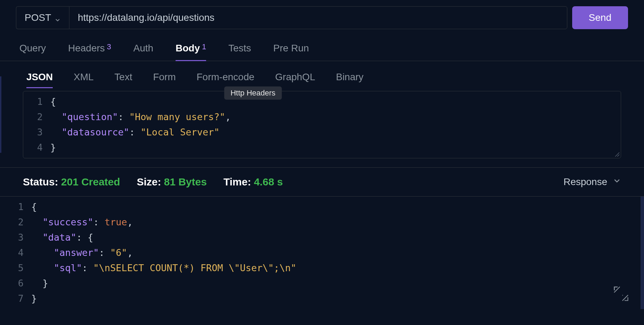 This screenshot has width=644, height=325. Describe the element at coordinates (322, 74) in the screenshot. I see `body-type-tabs: JSON XML Text Form Form-encode GraphQL B…` at that location.